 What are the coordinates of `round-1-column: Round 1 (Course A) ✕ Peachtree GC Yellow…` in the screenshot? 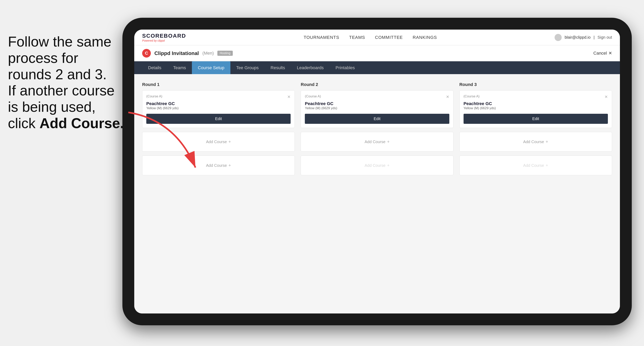 It's located at (218, 131).